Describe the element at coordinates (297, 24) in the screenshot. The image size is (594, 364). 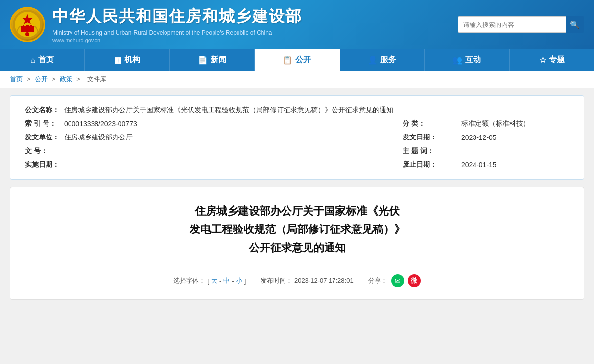
I see `page-header: 中华人民共和国住房和城乡建设部 Ministry of Housing and …` at that location.